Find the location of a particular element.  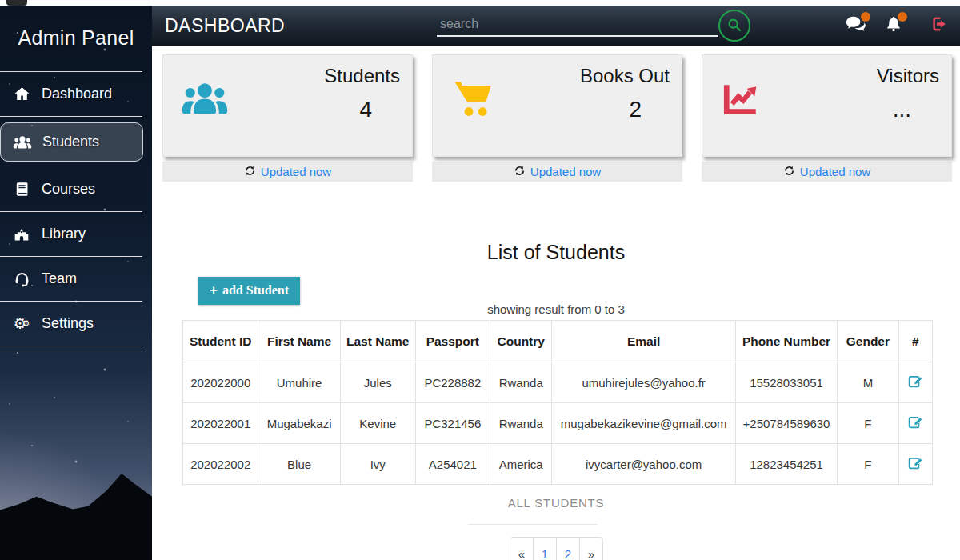

pagination-prev: « is located at coordinates (522, 549).